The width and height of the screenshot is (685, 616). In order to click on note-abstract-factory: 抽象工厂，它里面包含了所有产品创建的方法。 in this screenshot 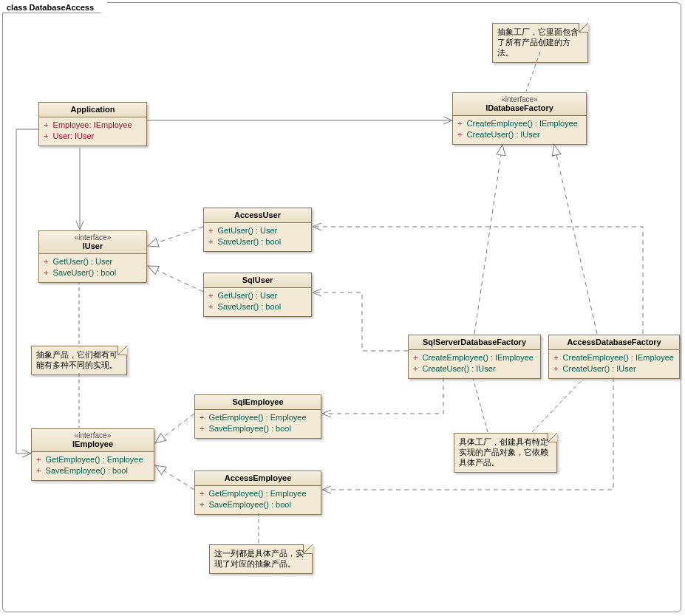, I will do `click(540, 43)`.